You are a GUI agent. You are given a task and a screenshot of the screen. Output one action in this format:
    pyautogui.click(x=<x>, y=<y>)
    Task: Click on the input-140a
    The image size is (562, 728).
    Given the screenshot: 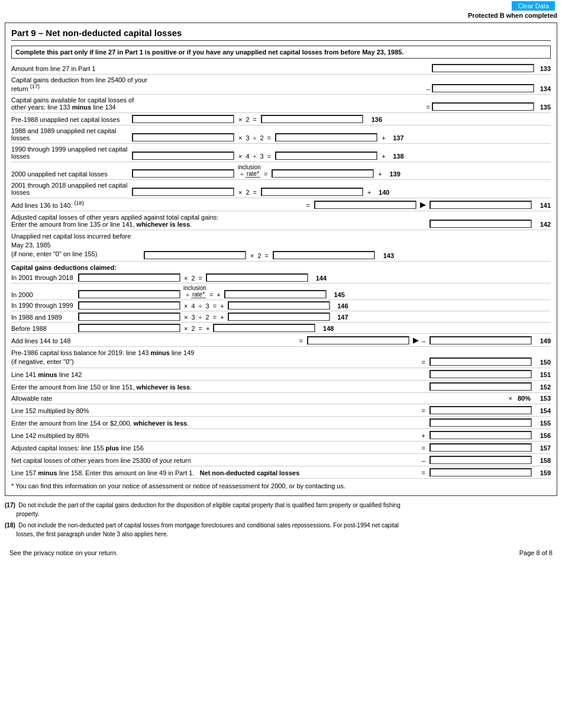 What is the action you would take?
    pyautogui.click(x=183, y=192)
    